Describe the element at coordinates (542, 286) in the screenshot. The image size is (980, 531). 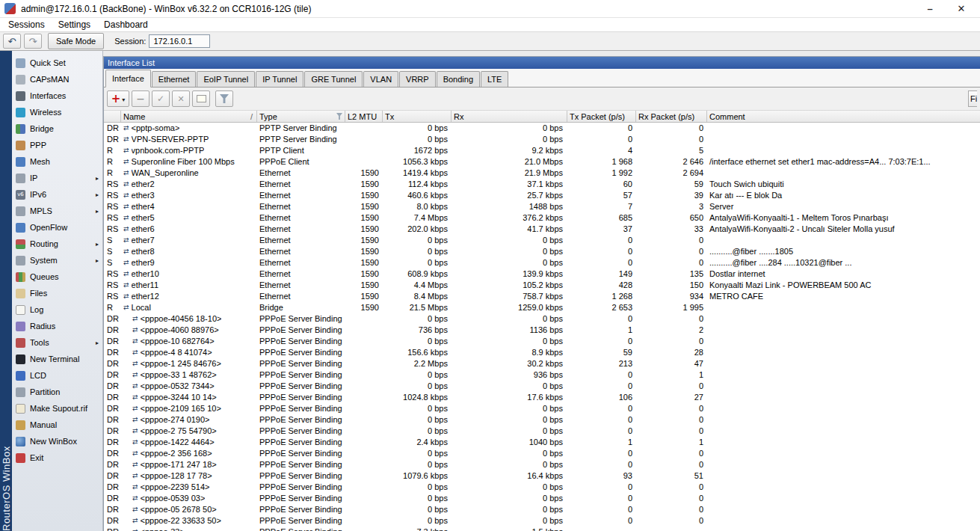
I see `table-row: RSether11Ethernet15904.4 Mbps105.2 kbps4…` at that location.